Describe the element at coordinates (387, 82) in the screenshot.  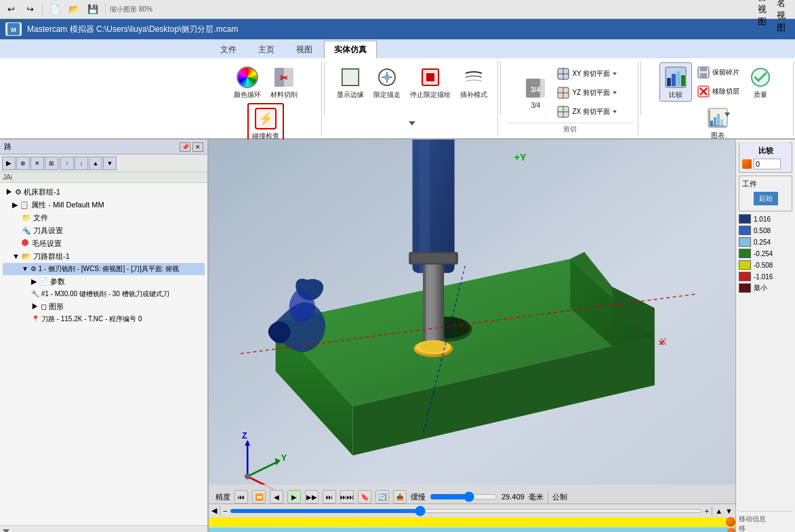
I see `limit-trace-btn: 限定描走` at that location.